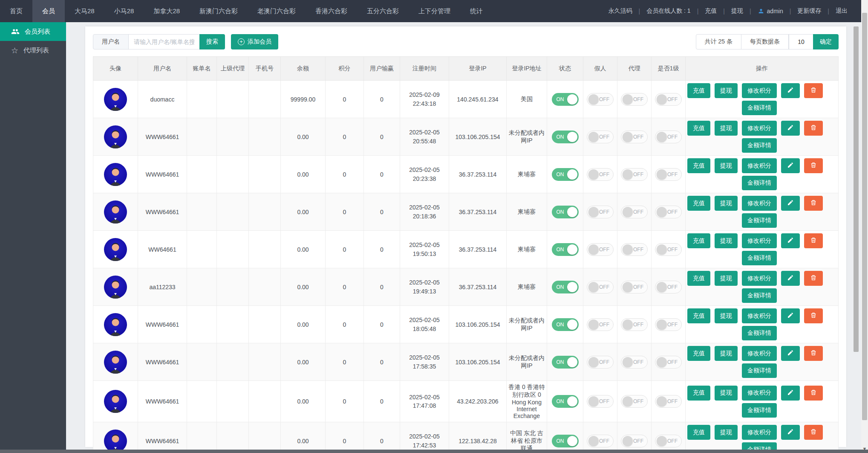  What do you see at coordinates (435, 11) in the screenshot?
I see `nav-item-9: 上下分管理` at bounding box center [435, 11].